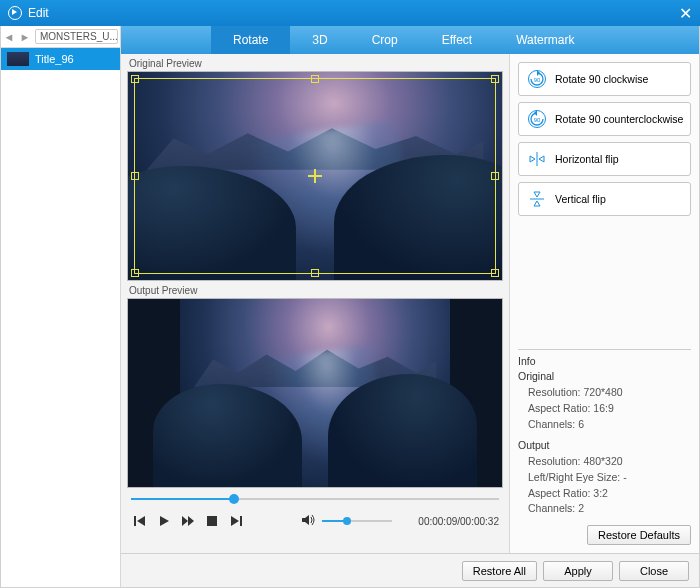 The height and width of the screenshot is (588, 700). What do you see at coordinates (587, 159) in the screenshot?
I see `option-label: Horizontal flip` at bounding box center [587, 159].